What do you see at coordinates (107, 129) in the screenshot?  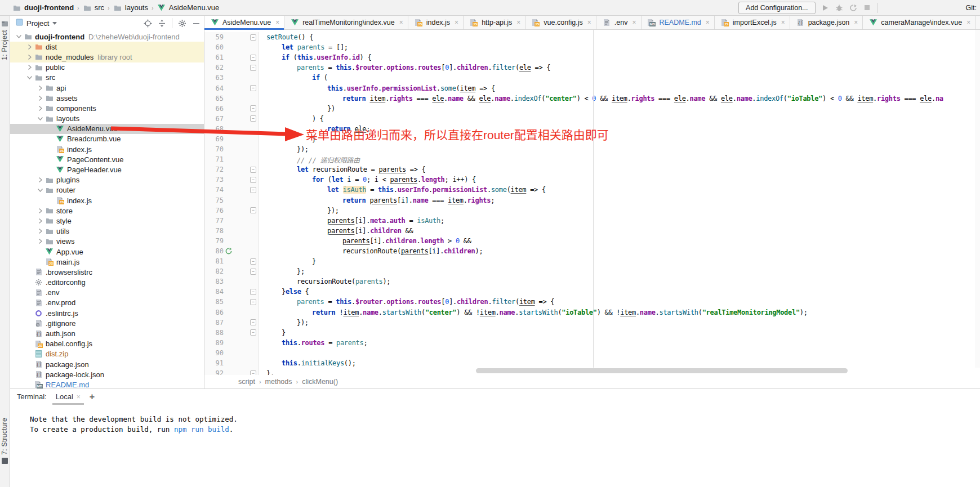 I see `tree-row: AsideMenu.vue` at bounding box center [107, 129].